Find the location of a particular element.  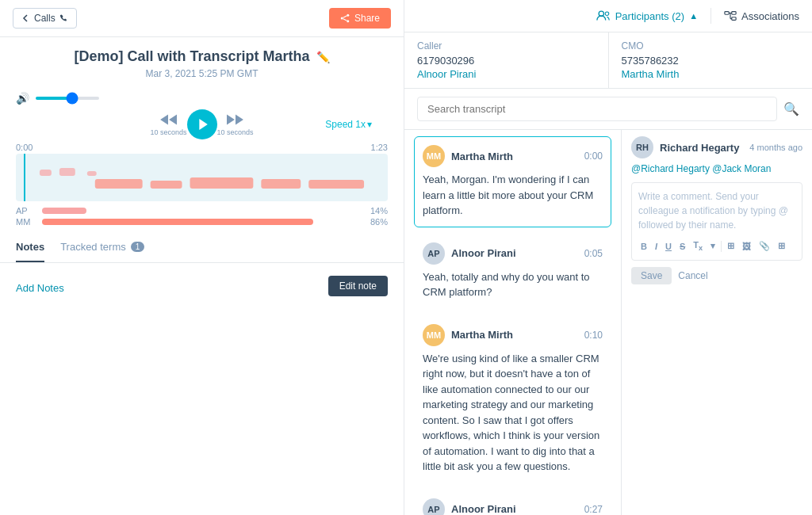

rewind-icon is located at coordinates (168, 120).